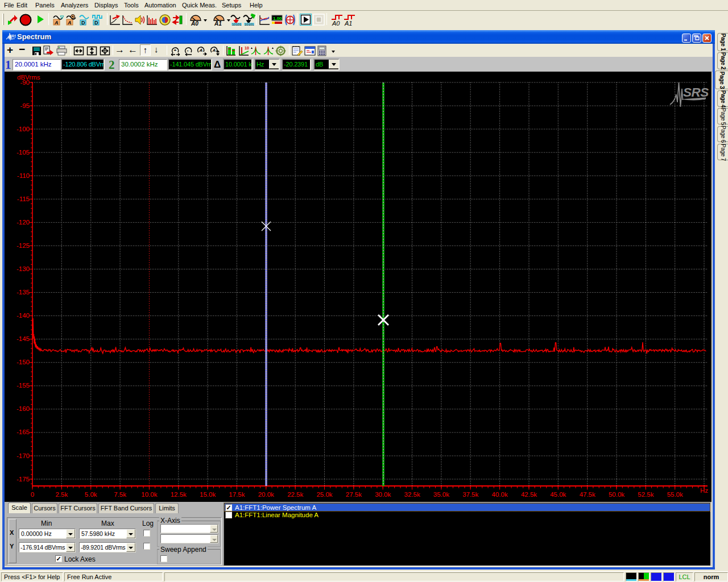 The height and width of the screenshot is (582, 728). Describe the element at coordinates (179, 494) in the screenshot. I see `svg-text: 12.5k` at that location.